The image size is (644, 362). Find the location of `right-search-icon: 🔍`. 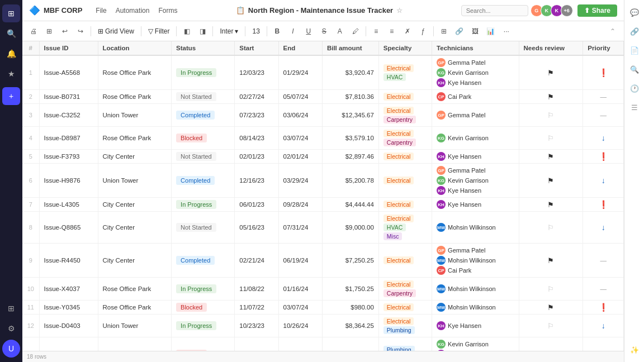

right-search-icon: 🔍 is located at coordinates (634, 69).